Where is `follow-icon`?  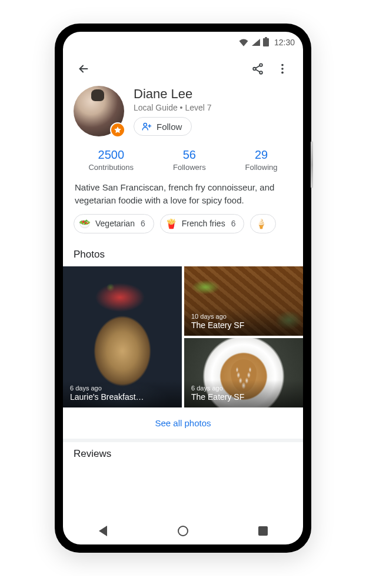
follow-icon is located at coordinates (147, 126).